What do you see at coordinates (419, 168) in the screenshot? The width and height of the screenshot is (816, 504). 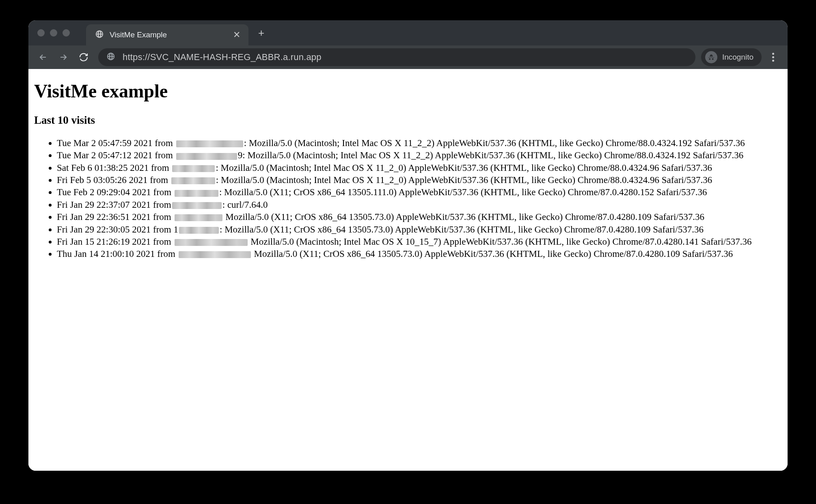 I see `visit-entry: Sat Feb 6 01:38:25 2021 from : Mozilla/5…` at bounding box center [419, 168].